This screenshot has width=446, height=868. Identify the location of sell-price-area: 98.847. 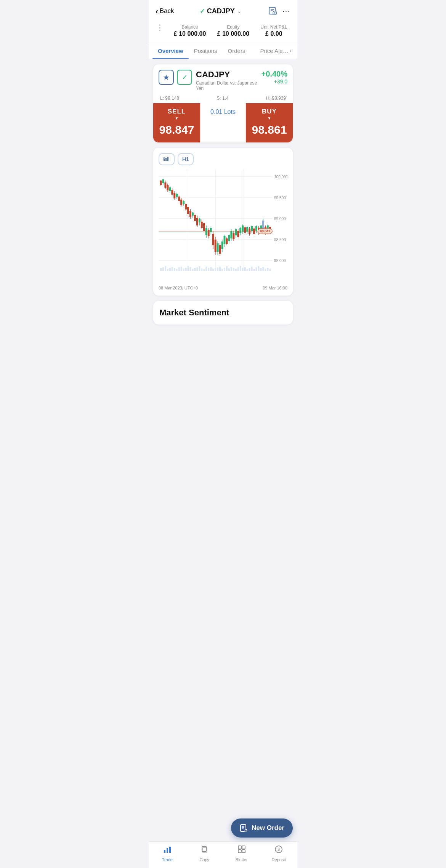
(177, 131).